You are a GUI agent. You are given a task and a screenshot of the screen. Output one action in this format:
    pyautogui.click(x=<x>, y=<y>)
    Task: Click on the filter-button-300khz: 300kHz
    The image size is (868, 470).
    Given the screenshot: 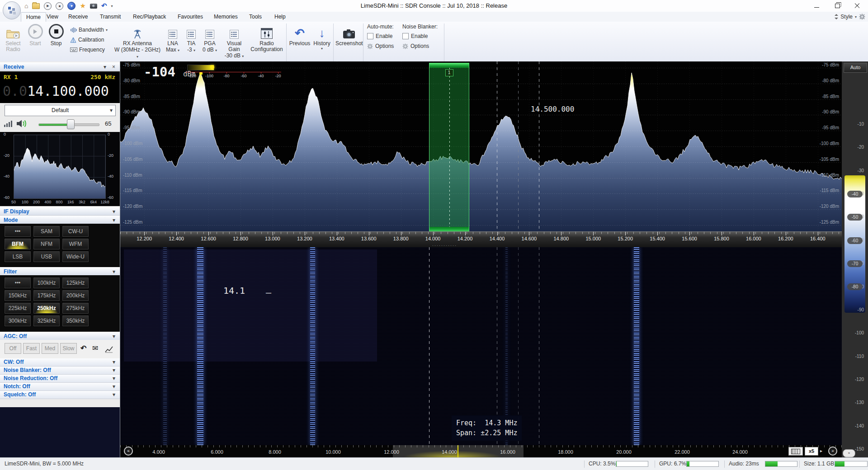 What is the action you would take?
    pyautogui.click(x=18, y=321)
    